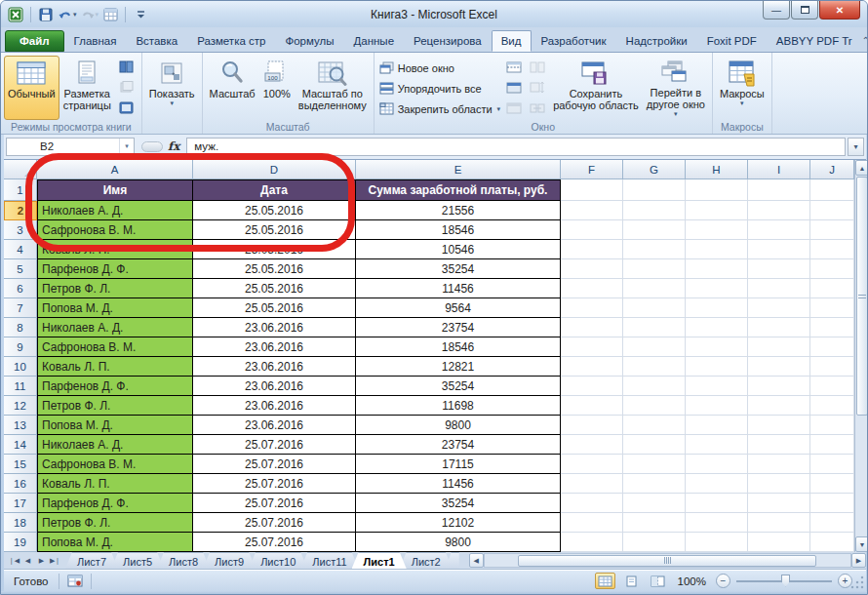 This screenshot has height=595, width=868. Describe the element at coordinates (88, 88) in the screenshot. I see `page-layout-view-button: Разметка страницы` at that location.